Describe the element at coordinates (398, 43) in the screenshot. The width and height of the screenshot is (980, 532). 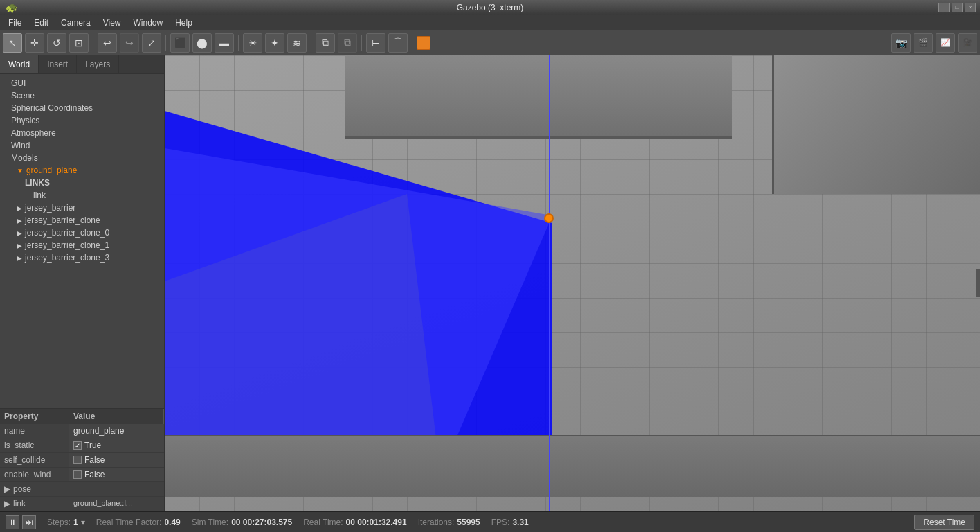
I see `snap-btn: ⌒` at that location.